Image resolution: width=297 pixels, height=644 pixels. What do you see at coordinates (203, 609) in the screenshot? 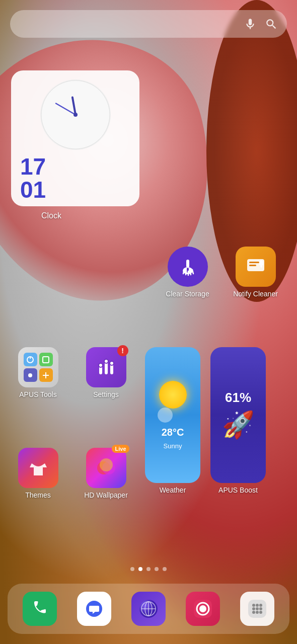
I see `dock-camera` at bounding box center [203, 609].